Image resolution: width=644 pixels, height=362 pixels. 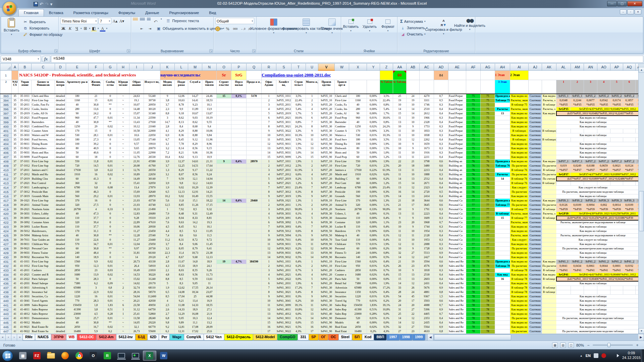 I want to click on cell: 0,00%, so click(x=374, y=105).